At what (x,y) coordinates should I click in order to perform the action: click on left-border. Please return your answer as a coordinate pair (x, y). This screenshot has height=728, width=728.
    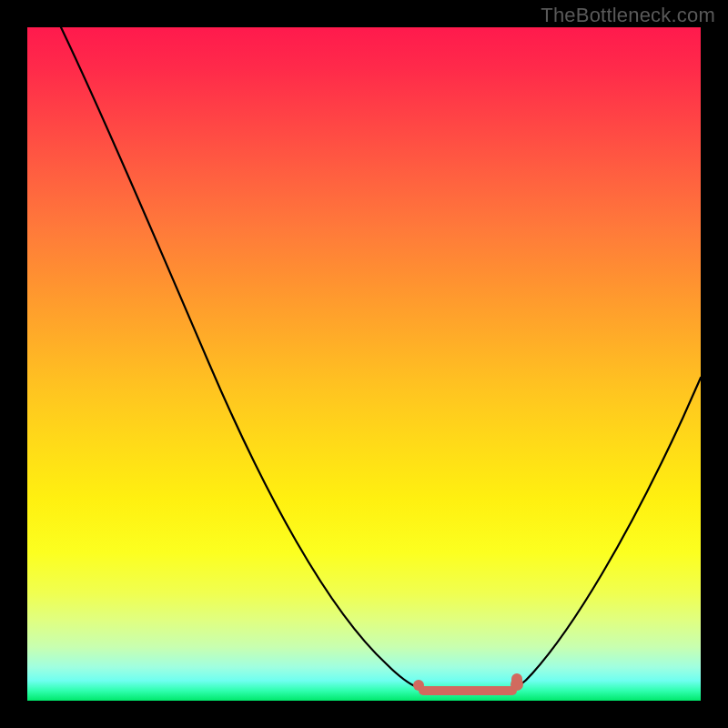
    Looking at the image, I should click on (14, 364).